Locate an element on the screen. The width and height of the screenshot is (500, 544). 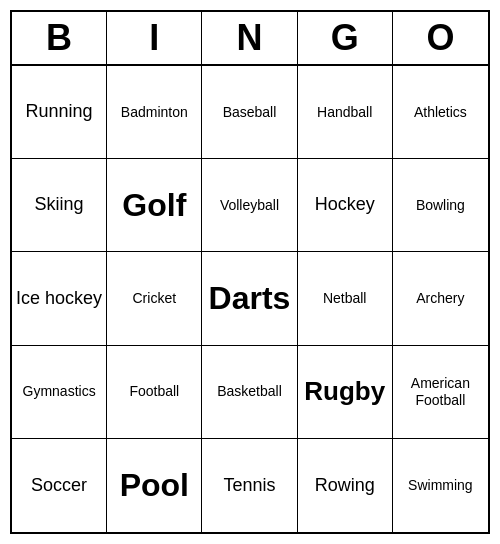
cell-label: Volleyball is located at coordinates (250, 206).